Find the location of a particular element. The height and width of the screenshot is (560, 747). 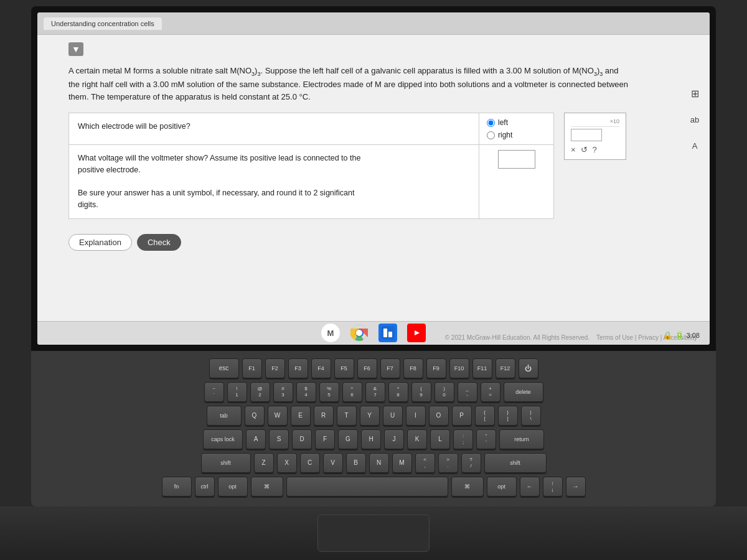

key-shift-left: shift is located at coordinates (226, 463).